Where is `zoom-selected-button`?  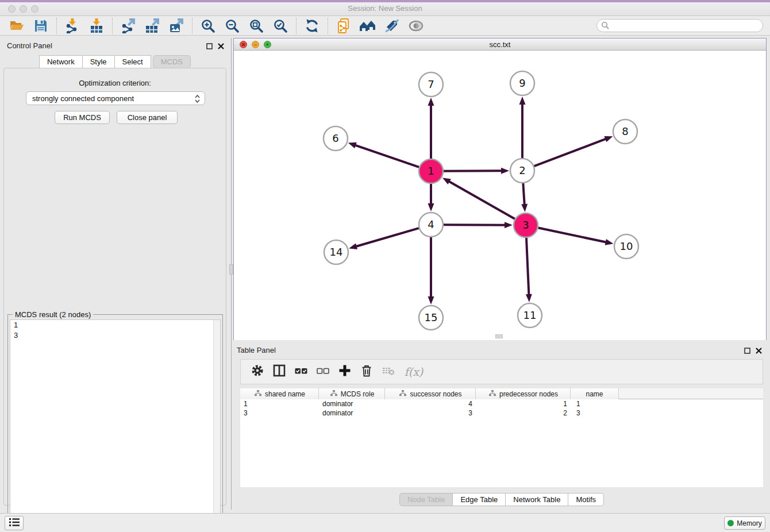
zoom-selected-button is located at coordinates (280, 26).